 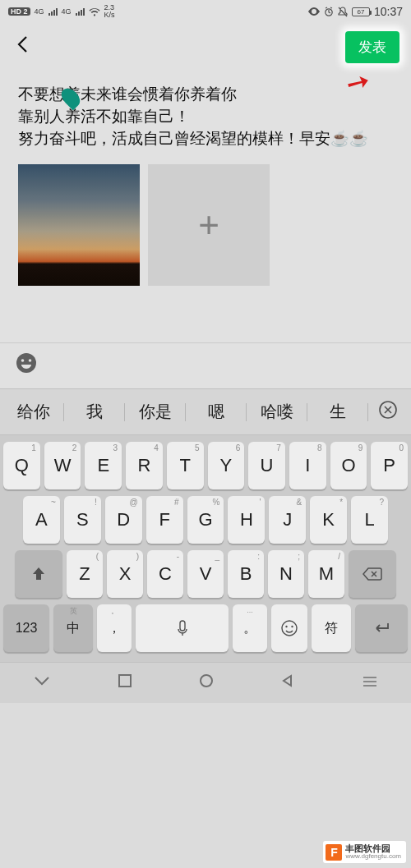 I want to click on options-area, so click(x=206, y=319).